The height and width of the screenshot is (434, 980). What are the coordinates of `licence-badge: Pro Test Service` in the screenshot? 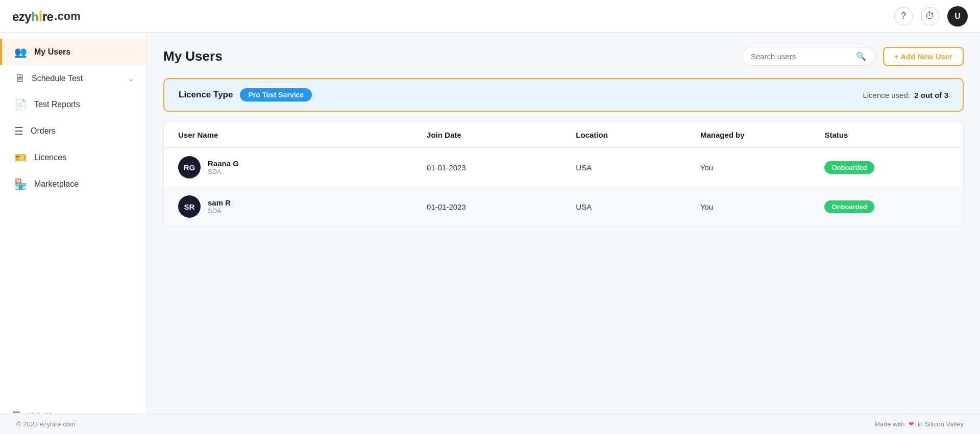 It's located at (276, 95).